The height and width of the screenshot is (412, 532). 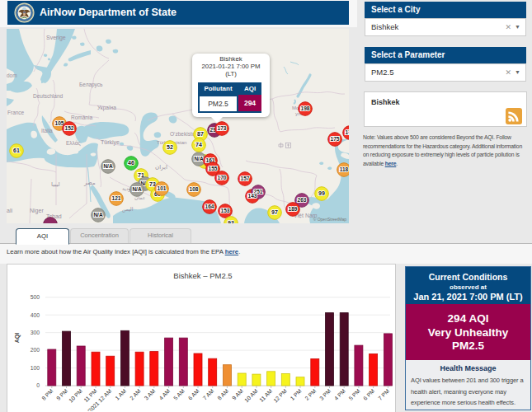 What do you see at coordinates (345, 170) in the screenshot?
I see `svg-text: 118` at bounding box center [345, 170].